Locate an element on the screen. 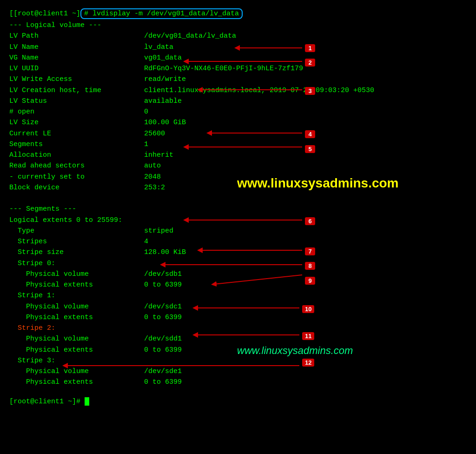 This screenshot has width=476, height=454. allocation-line: Allocationinherit is located at coordinates (238, 155).